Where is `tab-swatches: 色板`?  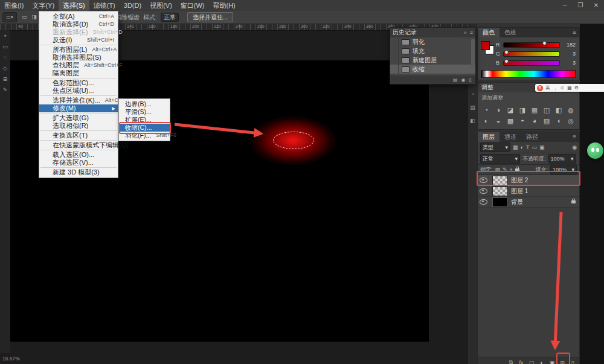
tab-swatches: 色板 is located at coordinates (510, 33).